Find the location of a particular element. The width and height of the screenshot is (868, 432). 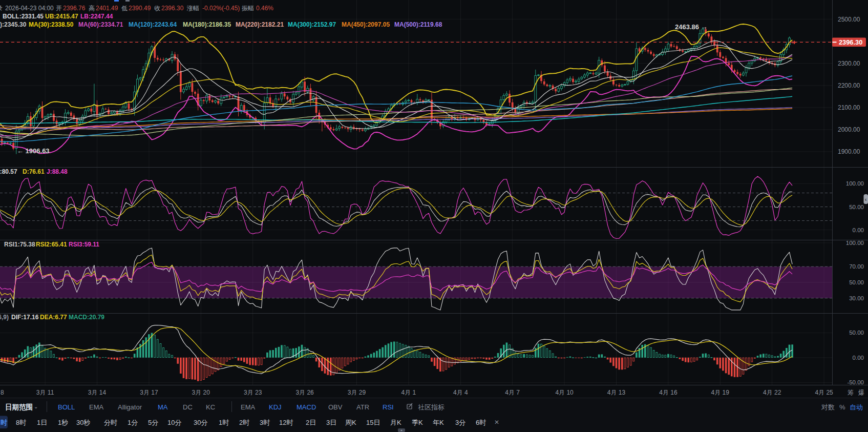

svg-text: 涨幅 is located at coordinates (193, 8).